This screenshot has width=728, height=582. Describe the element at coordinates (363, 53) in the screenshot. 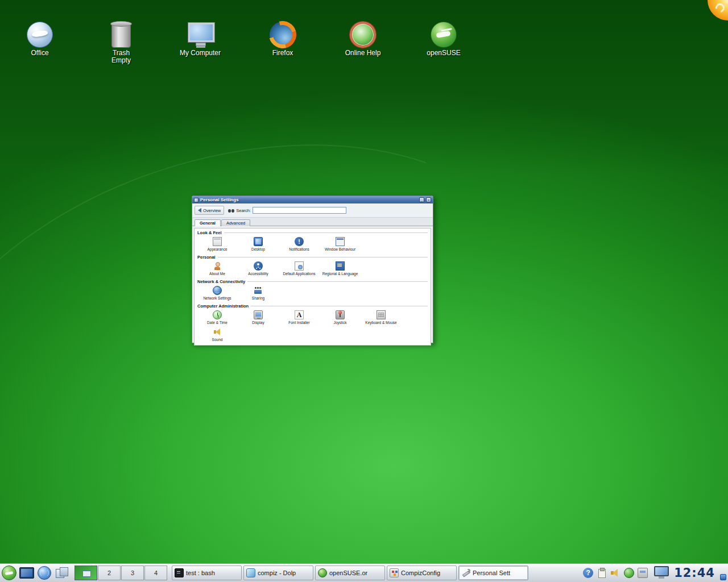

I see `desktop-icon-label: Online Help` at that location.